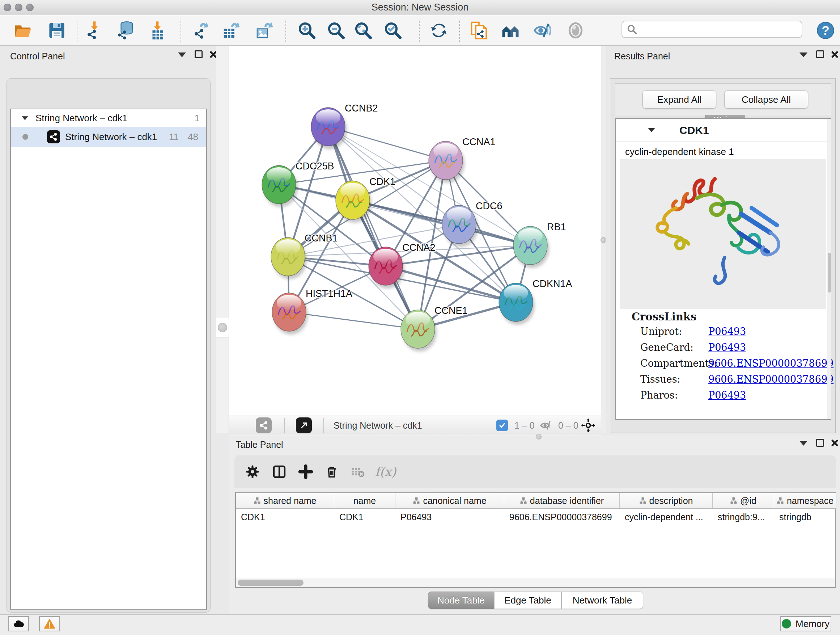  What do you see at coordinates (19, 624) in the screenshot?
I see `cloud-button` at bounding box center [19, 624].